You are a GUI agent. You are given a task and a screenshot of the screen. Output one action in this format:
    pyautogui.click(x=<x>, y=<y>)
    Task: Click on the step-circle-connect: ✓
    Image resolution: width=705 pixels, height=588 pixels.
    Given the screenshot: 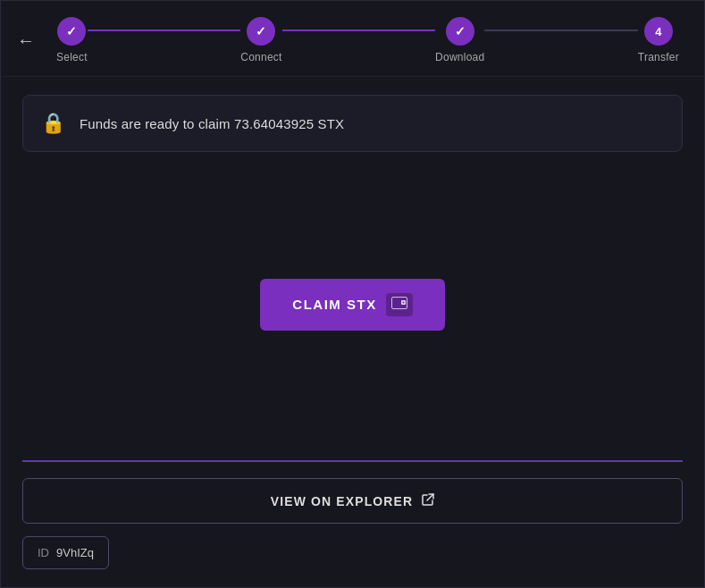 What is the action you would take?
    pyautogui.click(x=261, y=31)
    